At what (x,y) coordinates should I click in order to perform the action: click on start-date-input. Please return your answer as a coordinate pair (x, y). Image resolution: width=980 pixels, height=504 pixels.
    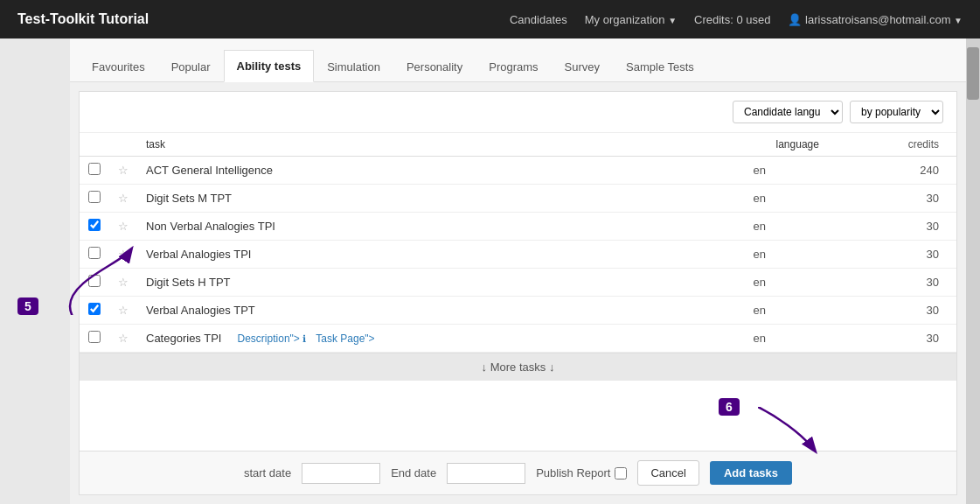
    Looking at the image, I should click on (341, 473).